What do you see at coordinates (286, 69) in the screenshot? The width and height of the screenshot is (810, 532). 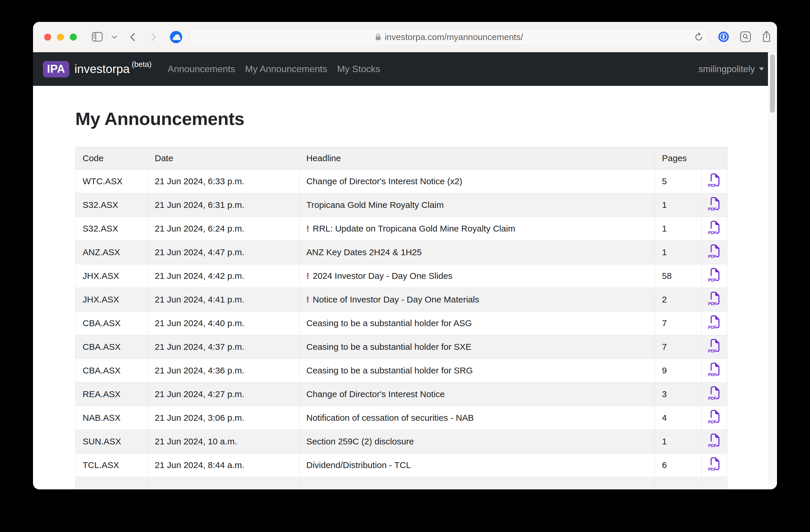 I see `nav-link-my-announcements: My Announcements` at bounding box center [286, 69].